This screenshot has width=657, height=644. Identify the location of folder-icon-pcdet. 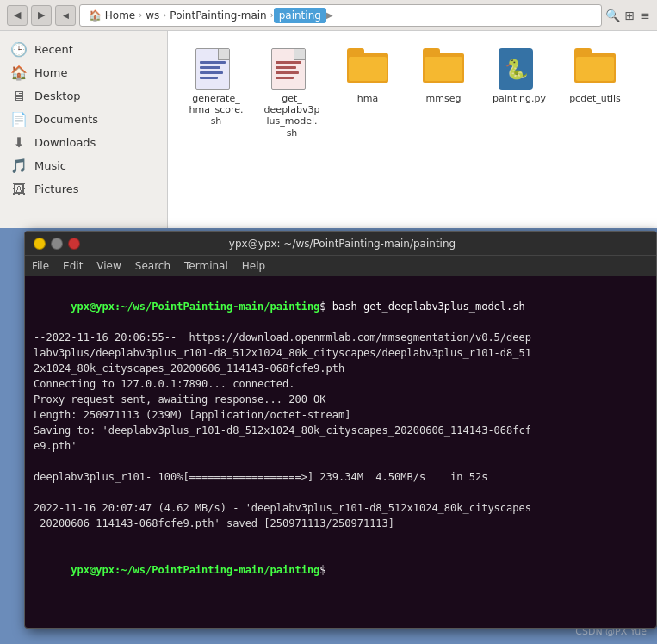
(595, 69).